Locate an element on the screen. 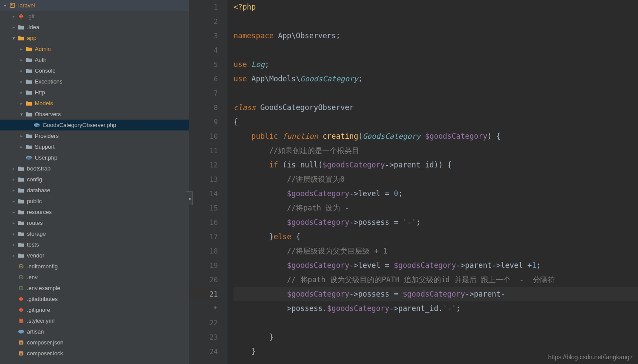 Image resolution: width=638 pixels, height=364 pixels. arrow-op: -> is located at coordinates (389, 165).